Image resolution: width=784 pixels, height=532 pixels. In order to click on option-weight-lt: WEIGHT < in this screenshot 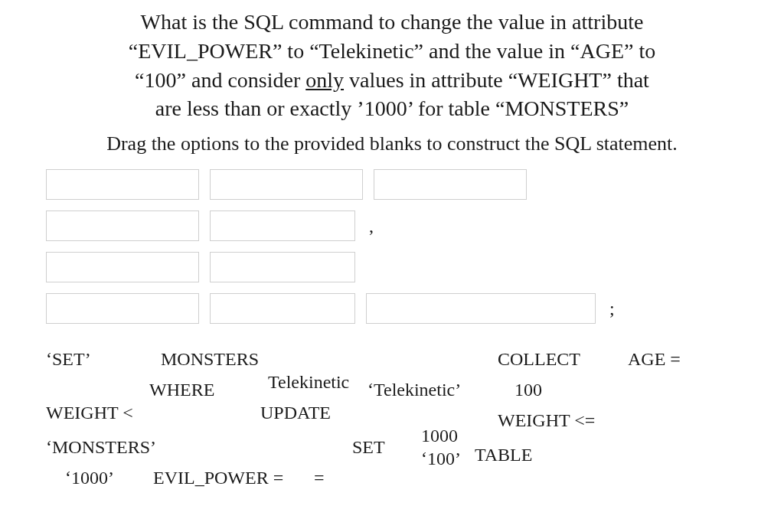, I will do `click(90, 413)`.